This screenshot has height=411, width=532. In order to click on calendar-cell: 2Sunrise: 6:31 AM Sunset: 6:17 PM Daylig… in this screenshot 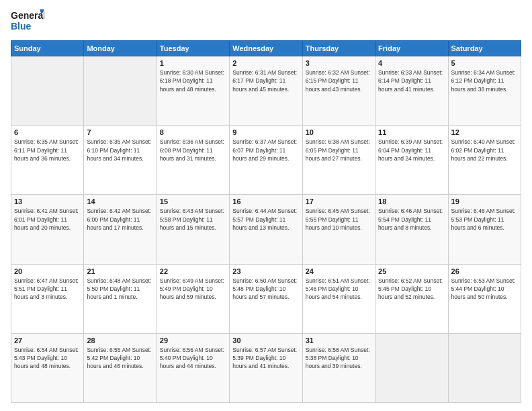, I will do `click(266, 91)`.